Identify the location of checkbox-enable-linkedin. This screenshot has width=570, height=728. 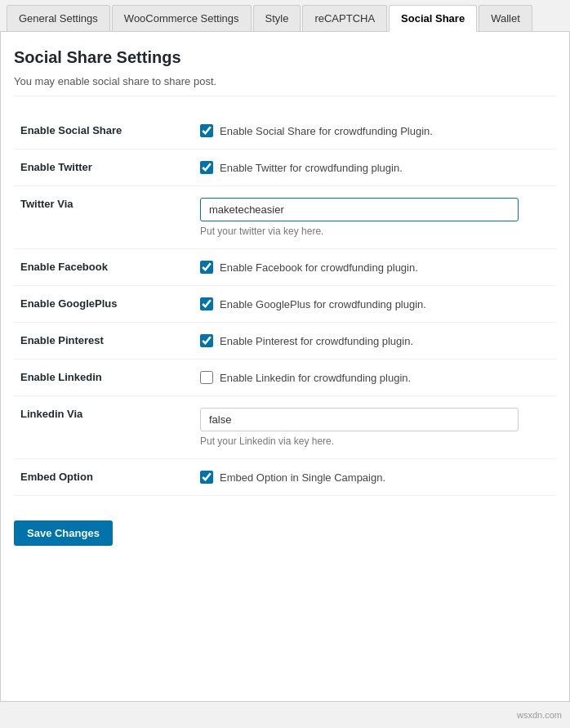
(207, 377).